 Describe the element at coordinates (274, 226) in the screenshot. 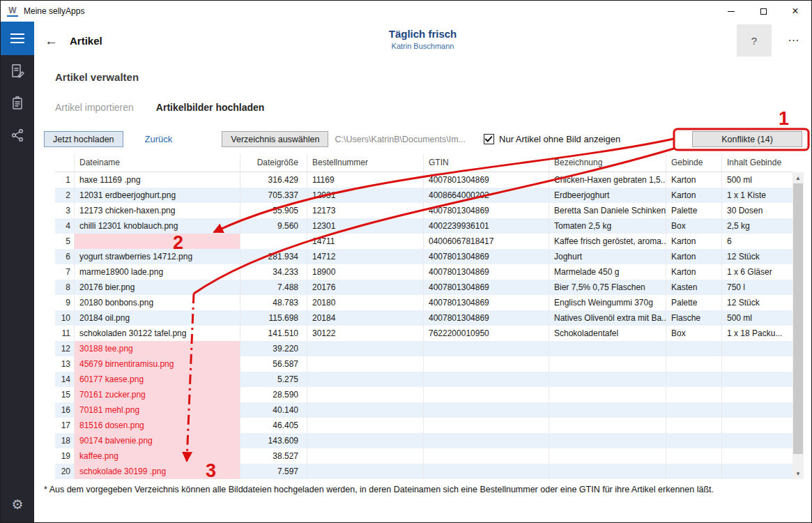

I see `cell-dateigroesse: 9.560` at that location.